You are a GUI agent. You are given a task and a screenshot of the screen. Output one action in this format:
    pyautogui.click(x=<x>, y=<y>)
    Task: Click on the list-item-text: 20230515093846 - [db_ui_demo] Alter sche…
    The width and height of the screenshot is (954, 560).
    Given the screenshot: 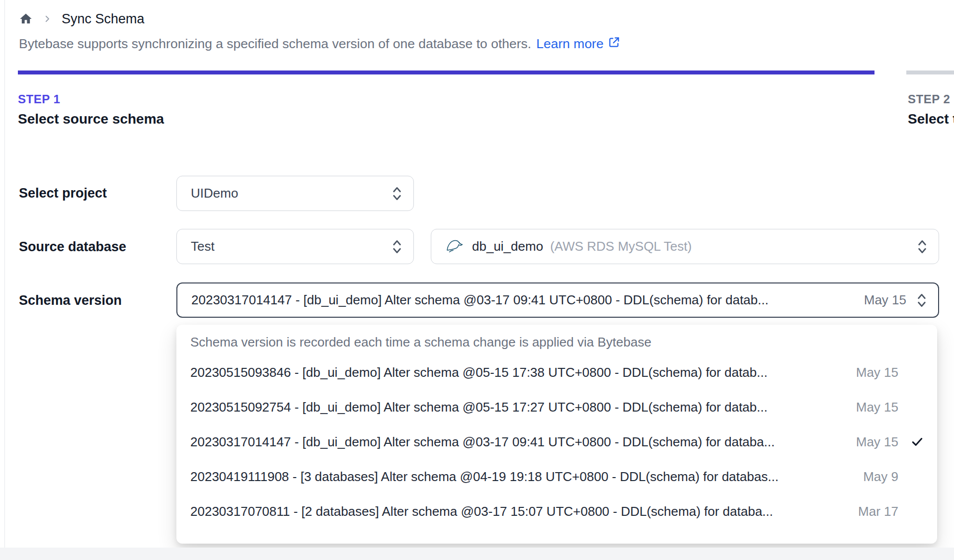 What is the action you would take?
    pyautogui.click(x=519, y=372)
    